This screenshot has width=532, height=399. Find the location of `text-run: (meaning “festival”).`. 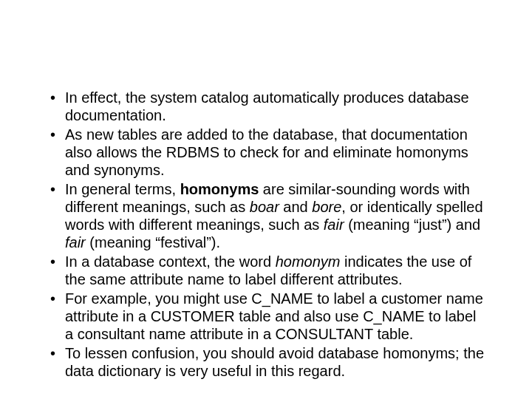

text-run: (meaning “festival”). is located at coordinates (153, 242).